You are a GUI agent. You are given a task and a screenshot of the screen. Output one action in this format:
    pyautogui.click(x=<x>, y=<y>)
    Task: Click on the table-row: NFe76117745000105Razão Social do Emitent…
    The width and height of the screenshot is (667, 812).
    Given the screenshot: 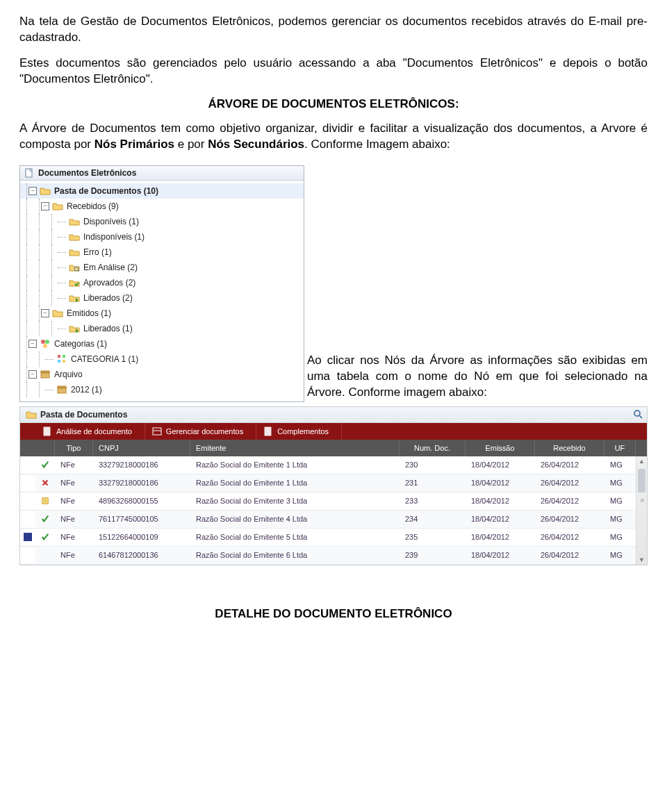 What is the action you would take?
    pyautogui.click(x=336, y=520)
    